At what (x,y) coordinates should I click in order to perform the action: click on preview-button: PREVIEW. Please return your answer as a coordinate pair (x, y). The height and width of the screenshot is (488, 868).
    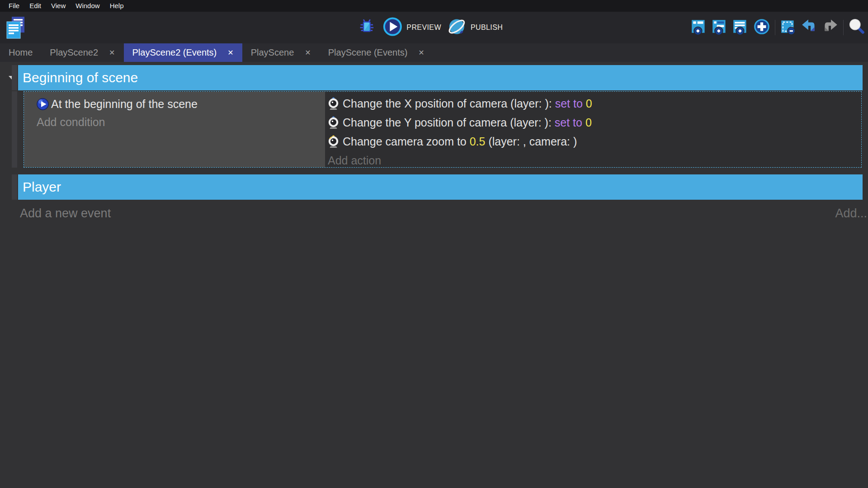
    Looking at the image, I should click on (412, 28).